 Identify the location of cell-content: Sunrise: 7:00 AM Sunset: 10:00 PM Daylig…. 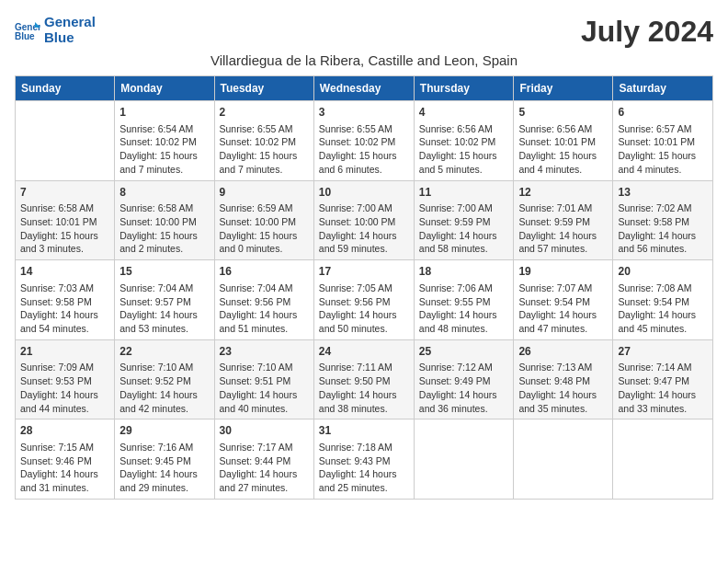
(364, 228).